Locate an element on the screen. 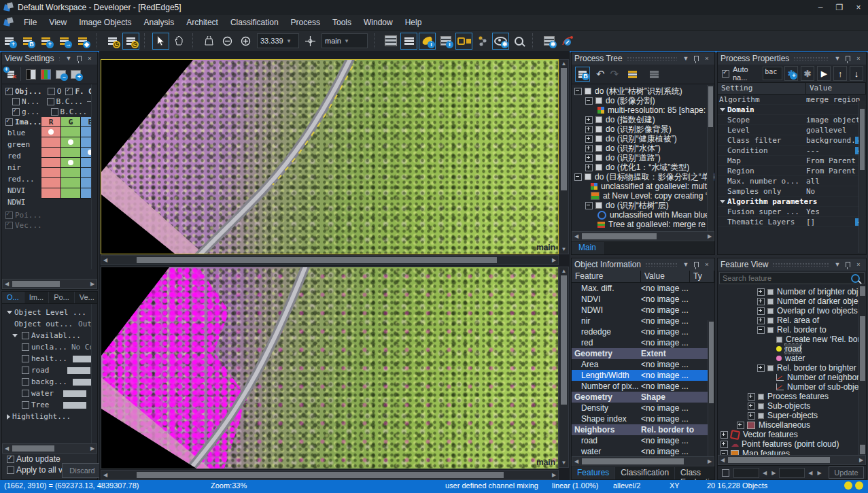 Image resolution: width=868 pixels, height=493 pixels. gray-view-icon is located at coordinates (31, 74).